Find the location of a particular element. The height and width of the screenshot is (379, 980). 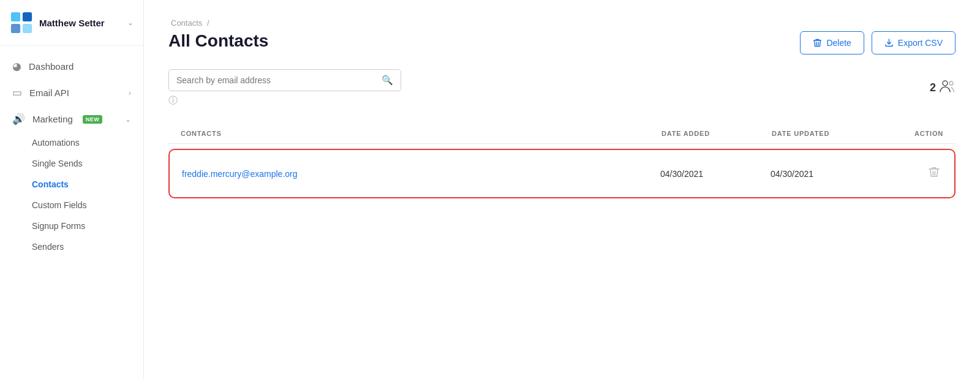

sidebar-item-marketing: 🔊 Marketing NEW ⌄ is located at coordinates (72, 119).